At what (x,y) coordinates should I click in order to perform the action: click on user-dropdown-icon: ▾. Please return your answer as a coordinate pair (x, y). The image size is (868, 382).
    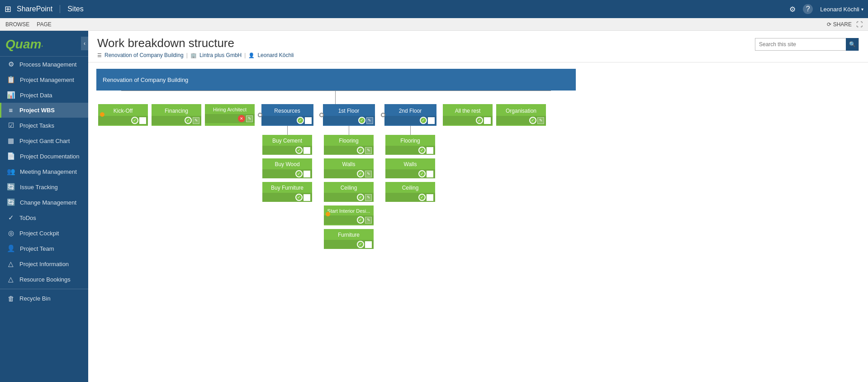
    Looking at the image, I should click on (862, 9).